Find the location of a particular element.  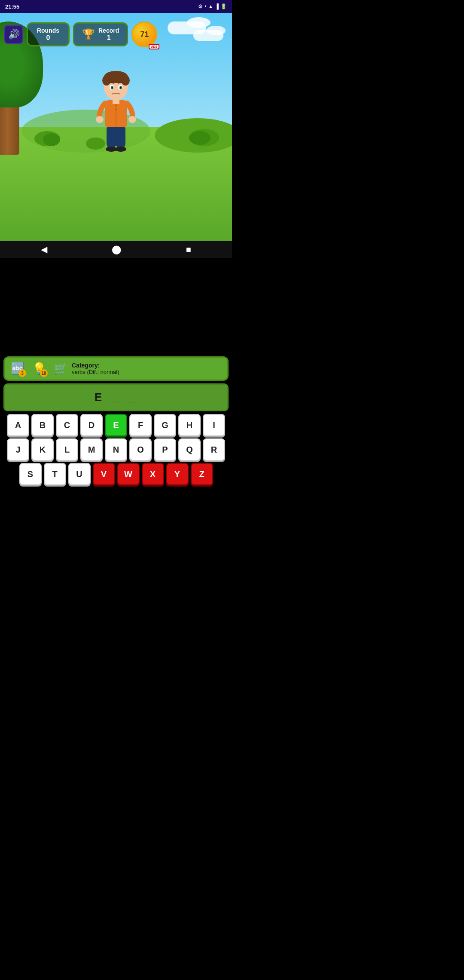

key-Q: Q is located at coordinates (189, 450).